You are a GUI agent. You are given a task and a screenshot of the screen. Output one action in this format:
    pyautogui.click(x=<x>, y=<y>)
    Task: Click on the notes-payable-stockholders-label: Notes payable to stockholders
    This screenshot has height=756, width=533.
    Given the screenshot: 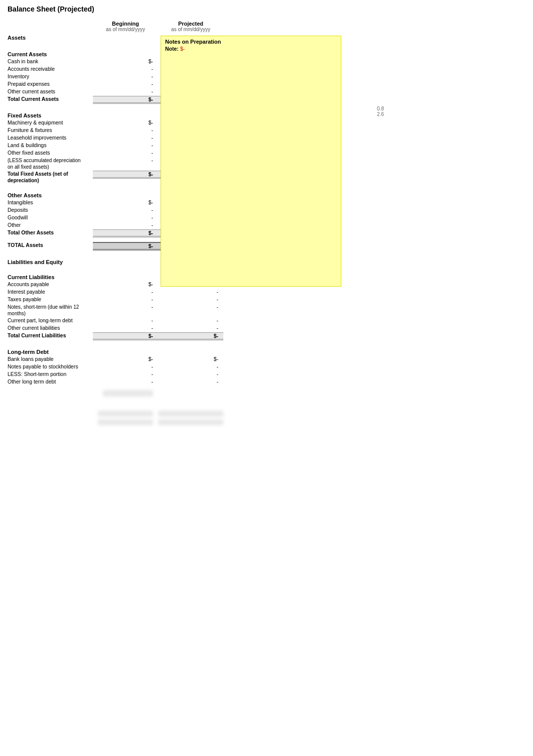 What is the action you would take?
    pyautogui.click(x=50, y=367)
    